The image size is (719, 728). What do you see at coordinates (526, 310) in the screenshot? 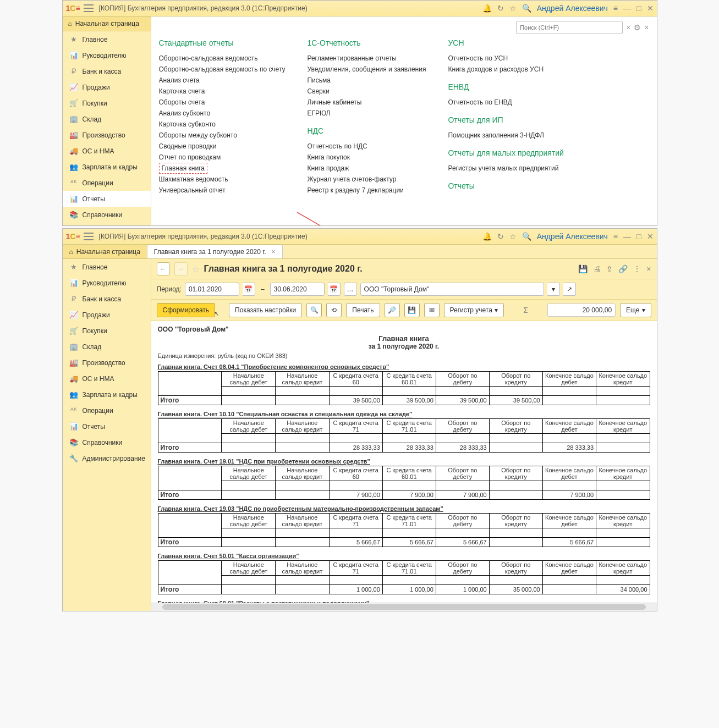
I see `sum-icon: Σ` at bounding box center [526, 310].